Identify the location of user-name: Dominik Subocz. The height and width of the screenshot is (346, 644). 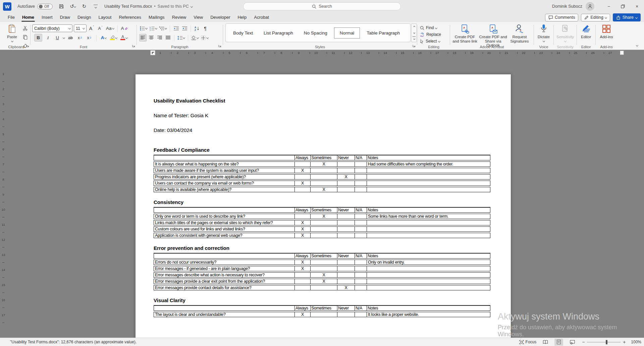
(567, 6).